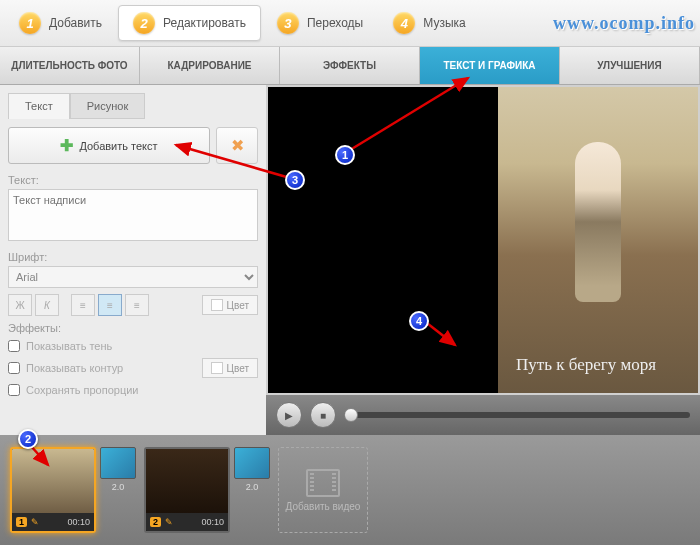 The width and height of the screenshot is (700, 546). Describe the element at coordinates (133, 106) in the screenshot. I see `panel-tabs: Текст Рисунок` at that location.